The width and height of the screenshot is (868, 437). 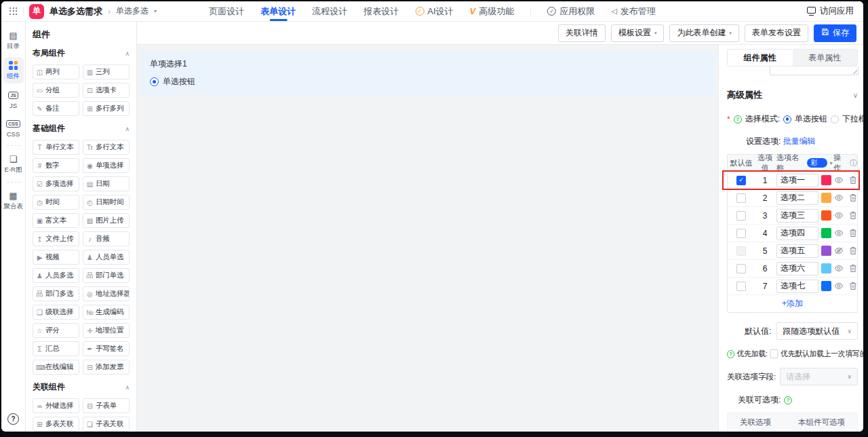 I want to click on palette-item-rich-text: ▣富文本, so click(x=56, y=221).